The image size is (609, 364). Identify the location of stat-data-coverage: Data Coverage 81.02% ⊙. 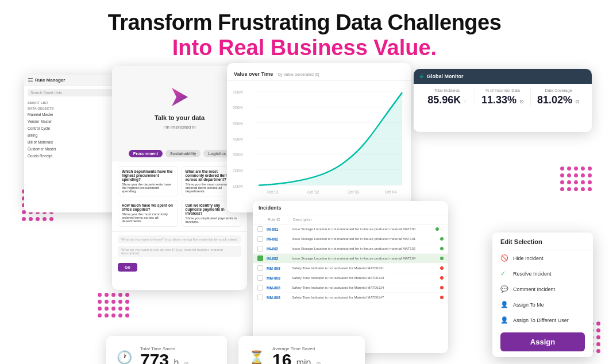
(558, 98).